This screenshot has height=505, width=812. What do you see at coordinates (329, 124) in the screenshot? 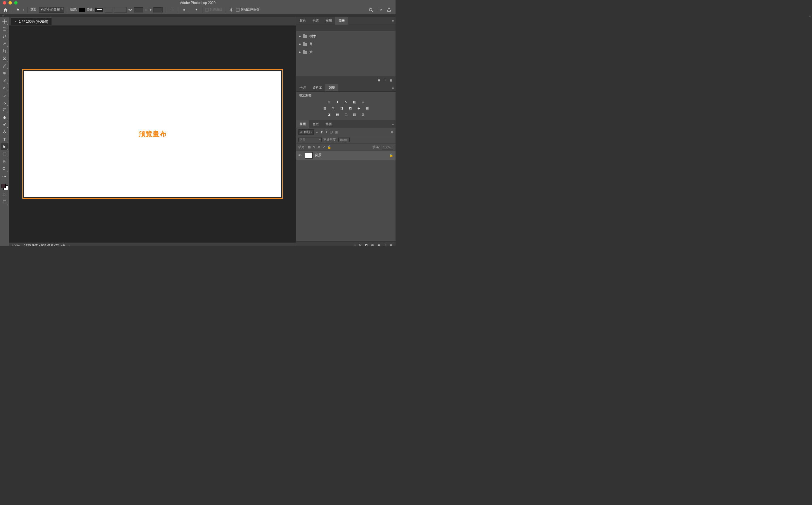
I see `tab-paths: 路徑` at bounding box center [329, 124].